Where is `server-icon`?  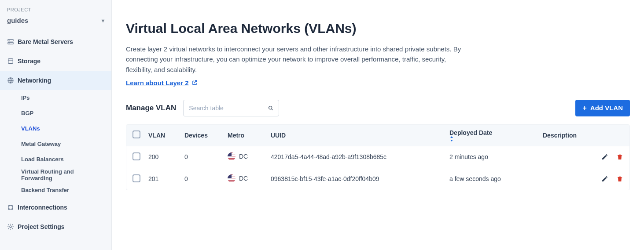 server-icon is located at coordinates (12, 42).